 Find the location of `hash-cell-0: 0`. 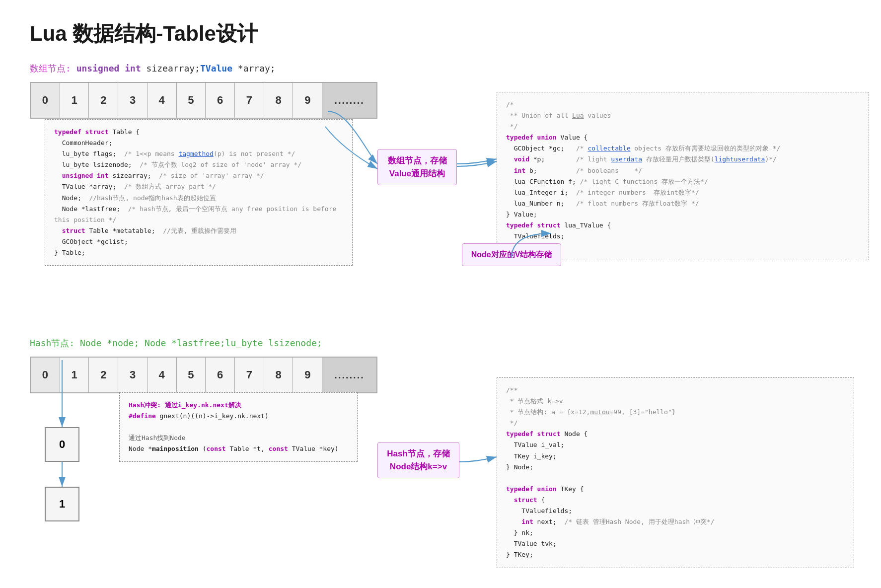

hash-cell-0: 0 is located at coordinates (46, 375).